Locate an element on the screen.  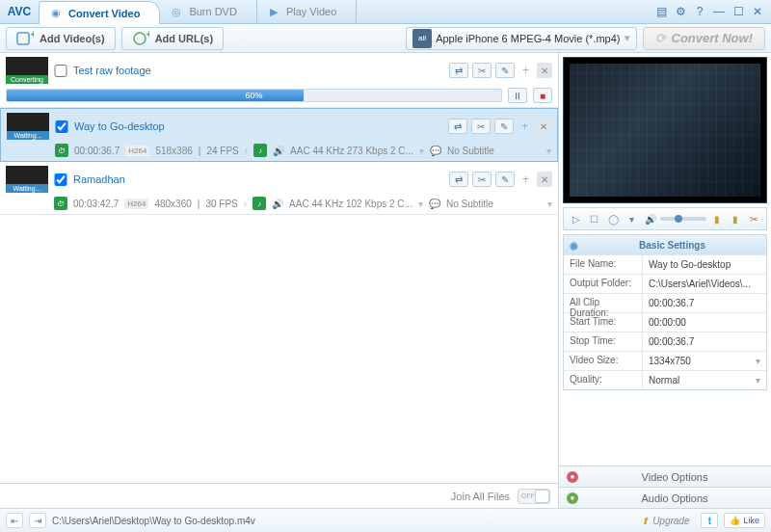
tab-icon: ◎ is located at coordinates (176, 12).